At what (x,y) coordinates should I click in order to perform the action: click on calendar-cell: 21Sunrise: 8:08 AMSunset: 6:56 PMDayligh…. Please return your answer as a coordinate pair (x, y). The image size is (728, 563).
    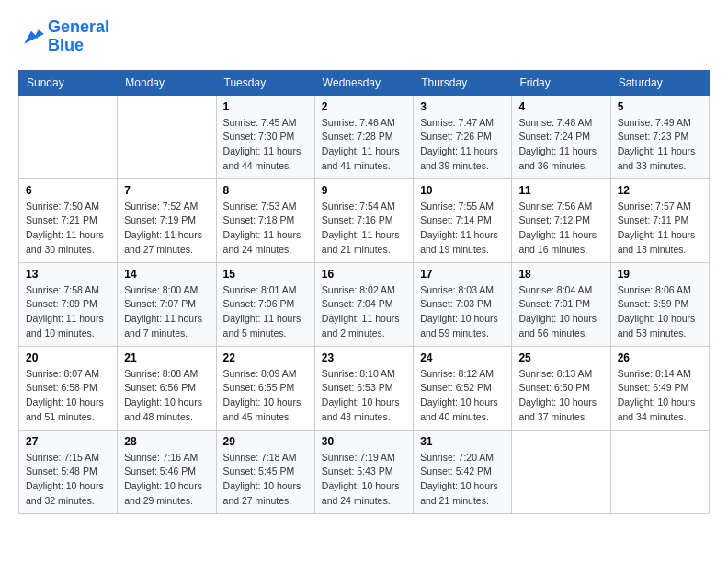
    Looking at the image, I should click on (167, 388).